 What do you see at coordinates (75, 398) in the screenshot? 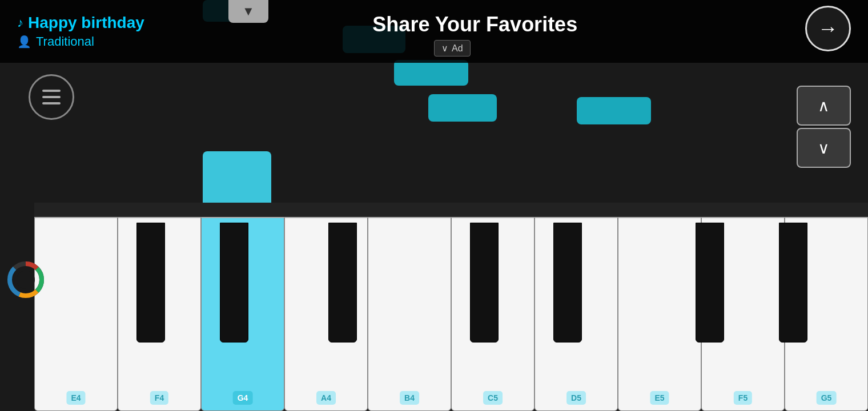
I see `key-label-e4: E4` at bounding box center [75, 398].